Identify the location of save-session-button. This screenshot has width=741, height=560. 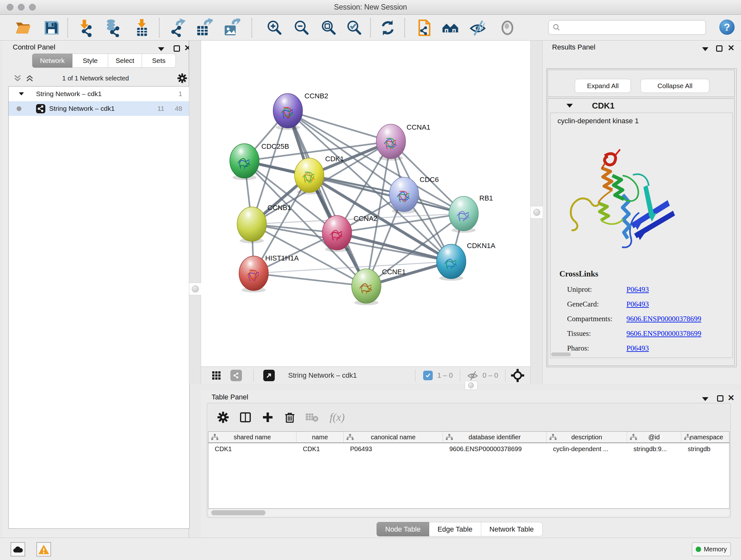
(52, 27).